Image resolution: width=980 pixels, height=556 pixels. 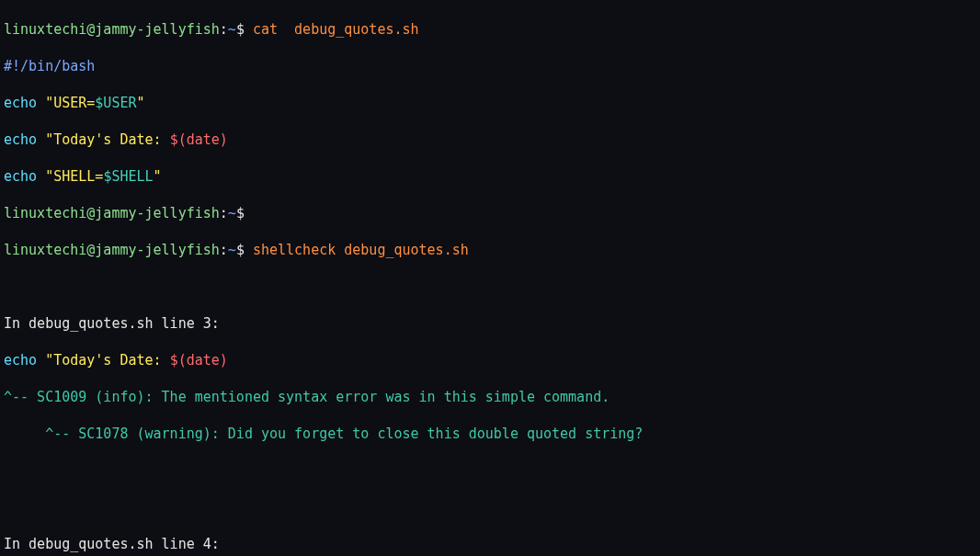 I want to click on prompt-line-3: linuxtechi@jammy-jellyfish:~$ shellcheck…, so click(x=490, y=250).